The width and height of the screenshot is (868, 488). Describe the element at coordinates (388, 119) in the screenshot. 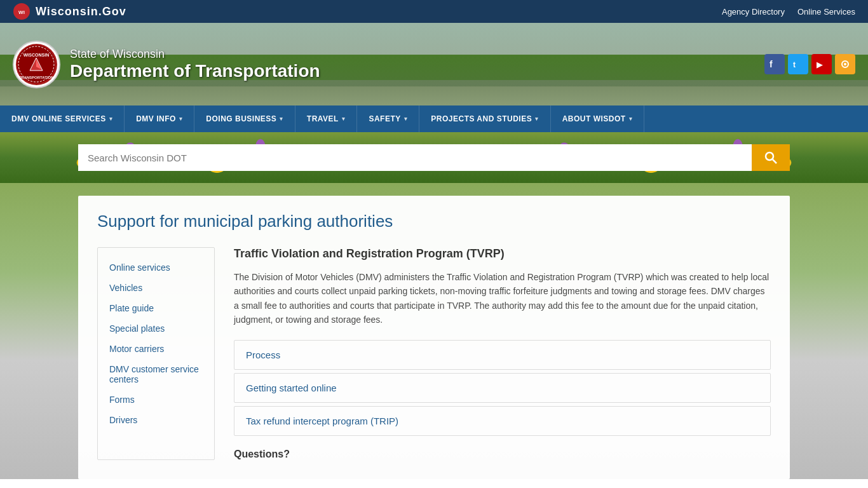

I see `nav-item-safety: SAFETY ▾` at that location.